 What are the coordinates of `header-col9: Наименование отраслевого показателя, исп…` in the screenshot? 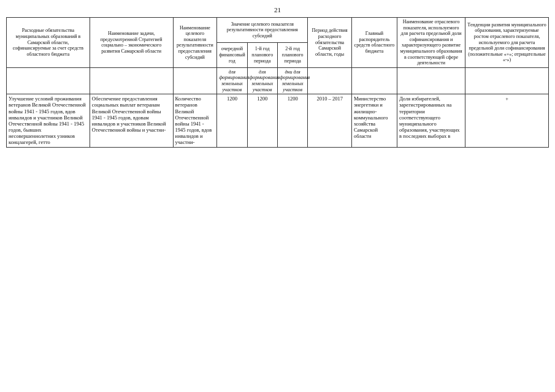 It's located at (431, 43).